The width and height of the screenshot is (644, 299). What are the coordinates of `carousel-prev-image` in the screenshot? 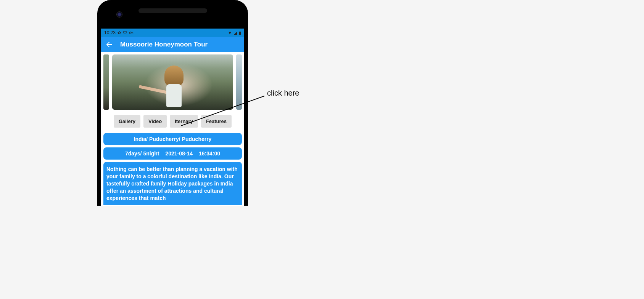 It's located at (106, 82).